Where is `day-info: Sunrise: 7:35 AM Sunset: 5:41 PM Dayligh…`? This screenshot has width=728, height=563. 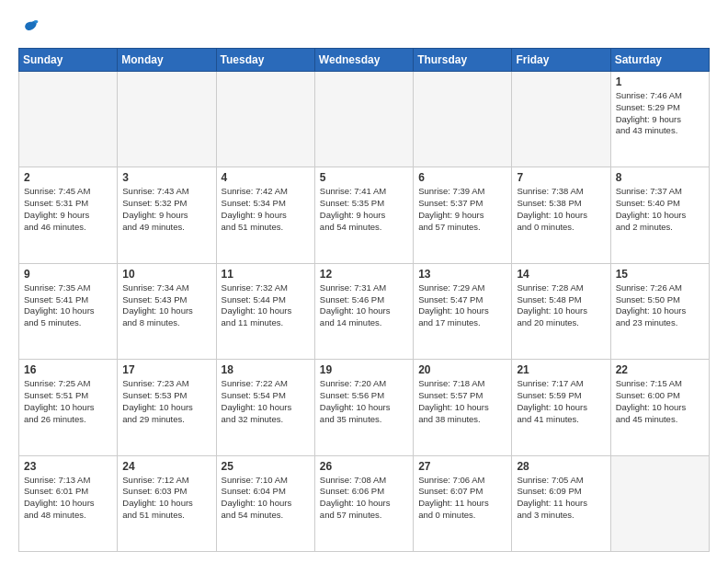
day-info: Sunrise: 7:35 AM Sunset: 5:41 PM Dayligh… is located at coordinates (68, 305).